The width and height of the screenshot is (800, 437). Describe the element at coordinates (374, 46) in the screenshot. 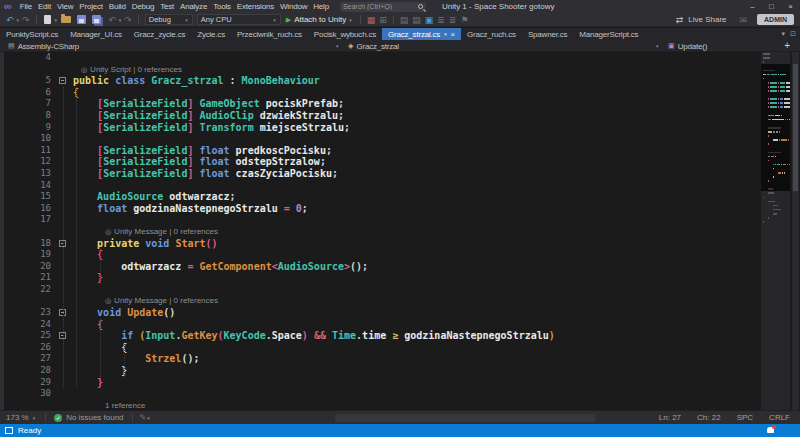

I see `breadcrumb-type: ◈ Gracz_strzal` at that location.